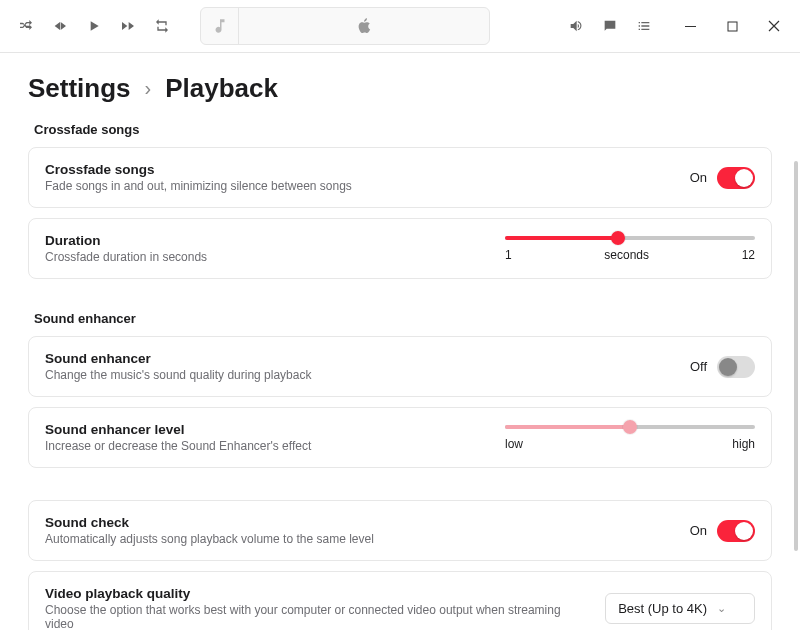 This screenshot has height=630, width=800. Describe the element at coordinates (128, 26) in the screenshot. I see `next-button` at that location.